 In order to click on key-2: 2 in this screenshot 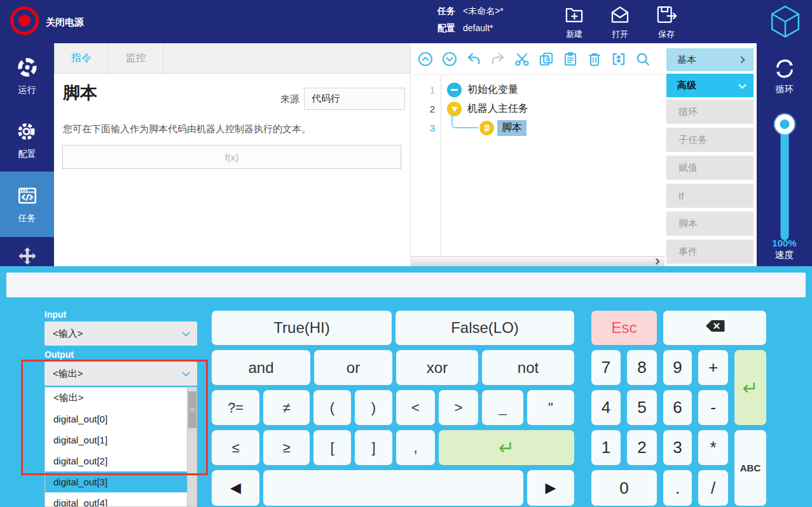, I will do `click(642, 447)`.